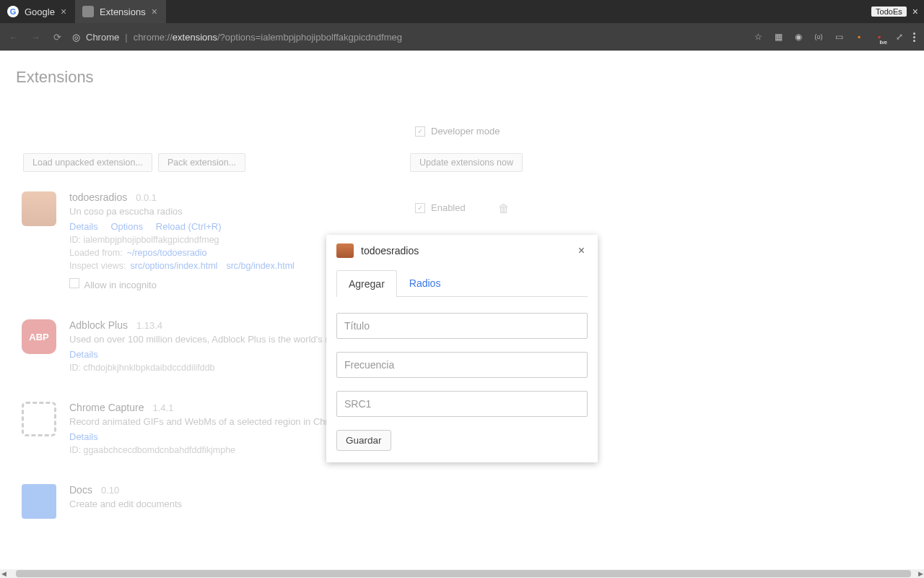 The width and height of the screenshot is (924, 578). Describe the element at coordinates (167, 253) in the screenshot. I see `loaded-from-link: ~/repos/todoesradio` at that location.